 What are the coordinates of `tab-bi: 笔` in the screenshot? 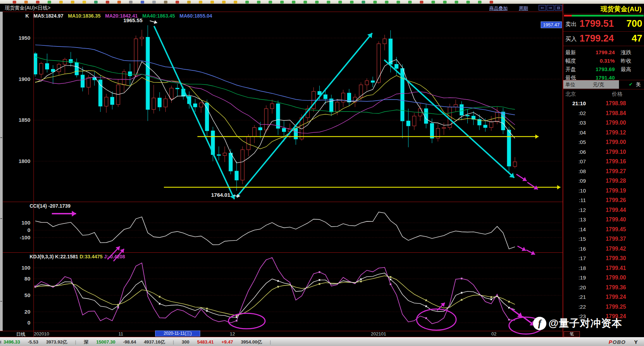 It's located at (572, 334).